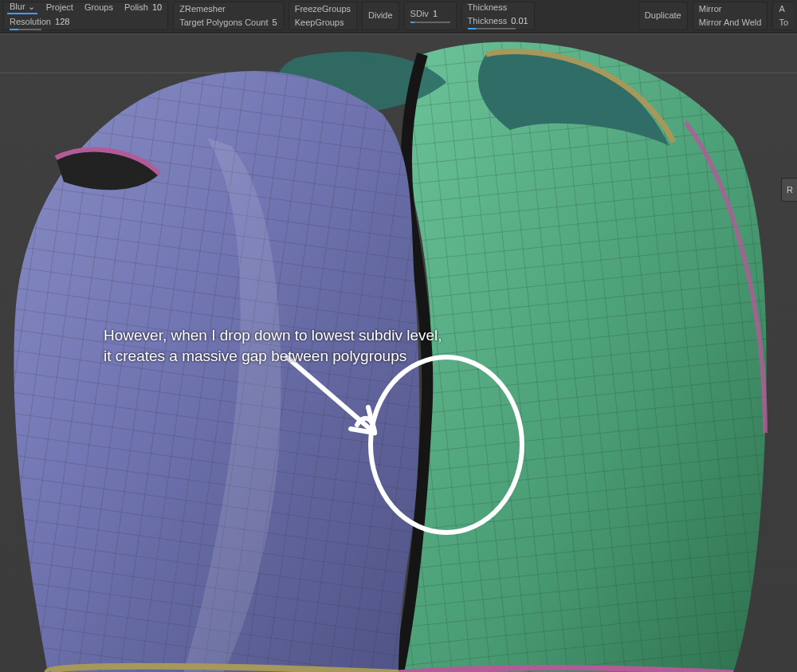 The height and width of the screenshot is (672, 797). I want to click on resolution-label: Resolution, so click(30, 22).